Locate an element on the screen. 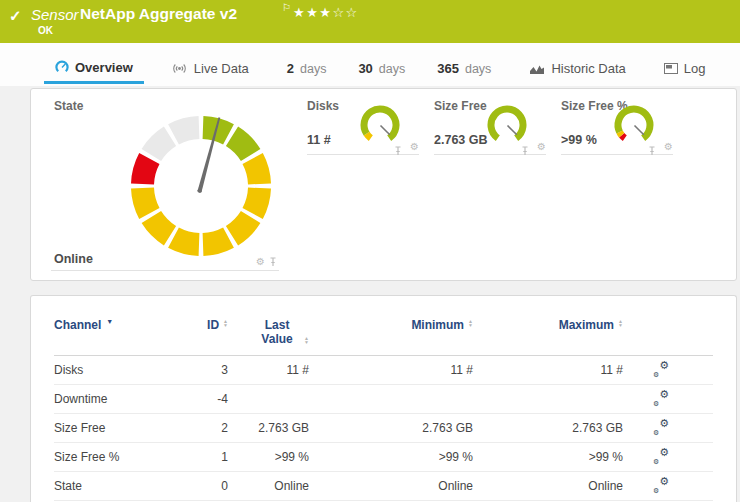 The width and height of the screenshot is (740, 502). tab-live-data: Live Data is located at coordinates (210, 68).